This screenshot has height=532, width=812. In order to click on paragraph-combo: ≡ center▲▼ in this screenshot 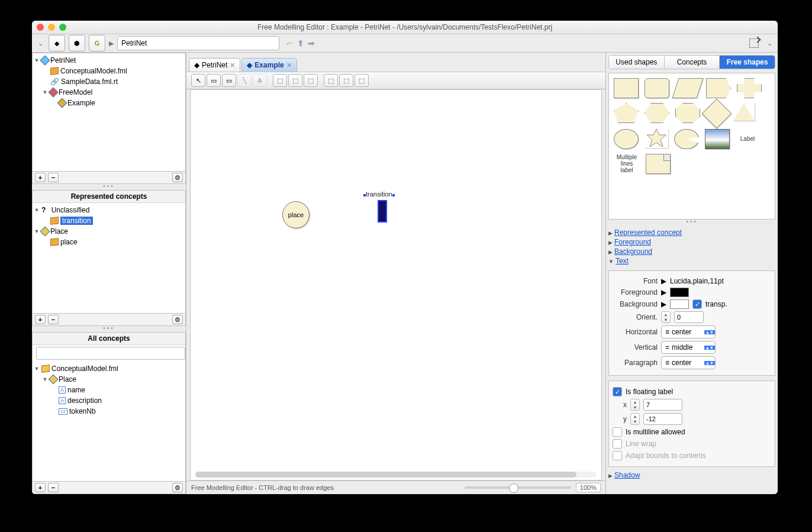, I will do `click(688, 363)`.